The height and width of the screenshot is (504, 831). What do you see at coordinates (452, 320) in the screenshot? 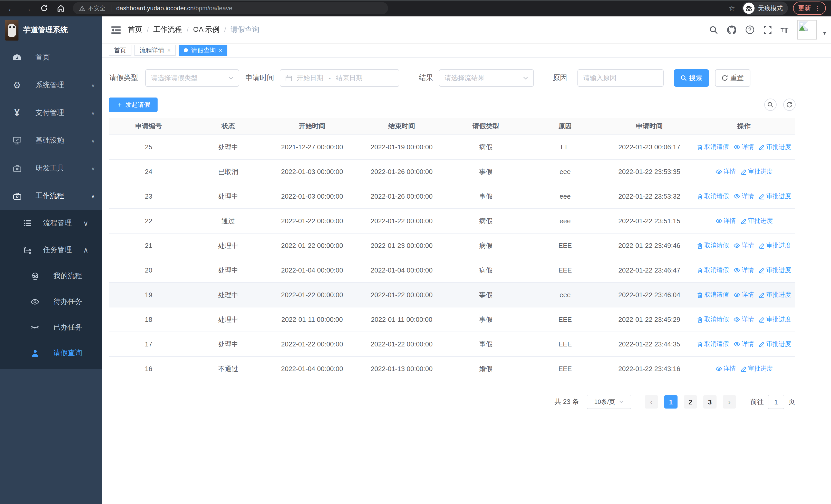
I see `table-row: 18 处理中 2022-01-11 00:00:00 2022-01-11 00…` at bounding box center [452, 320].